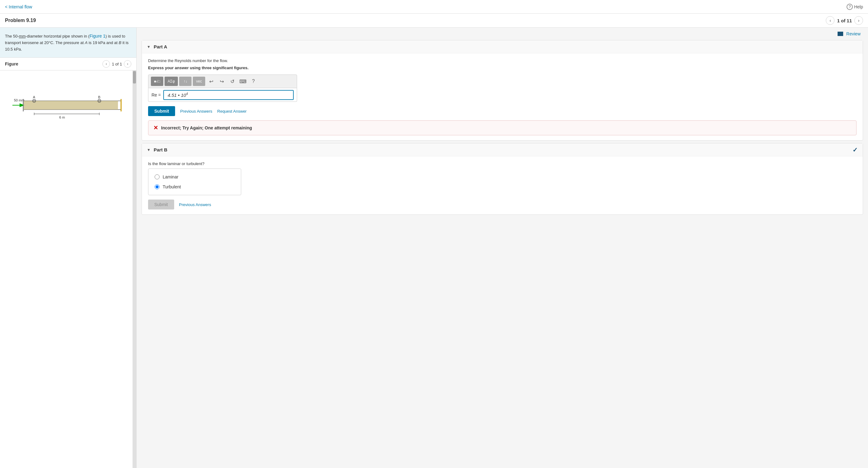 Image resolution: width=868 pixels, height=468 pixels. What do you see at coordinates (134, 269) in the screenshot?
I see `scroll-bar` at bounding box center [134, 269].